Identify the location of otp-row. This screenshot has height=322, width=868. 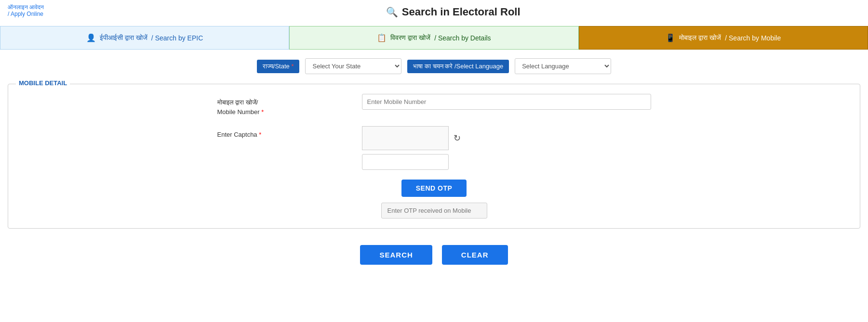
(434, 211).